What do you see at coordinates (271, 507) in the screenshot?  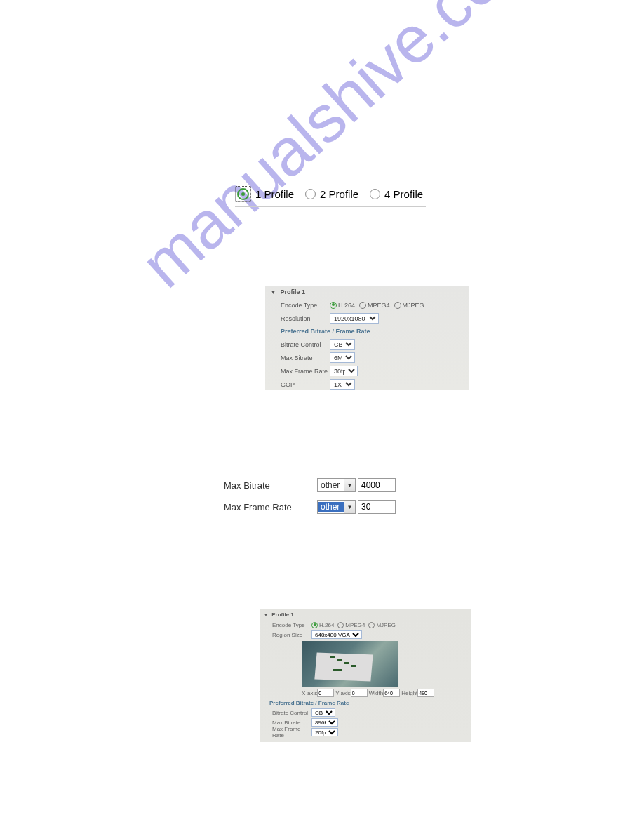 I see `max-framerate-custom-label: Max Frame Rate` at bounding box center [271, 507].